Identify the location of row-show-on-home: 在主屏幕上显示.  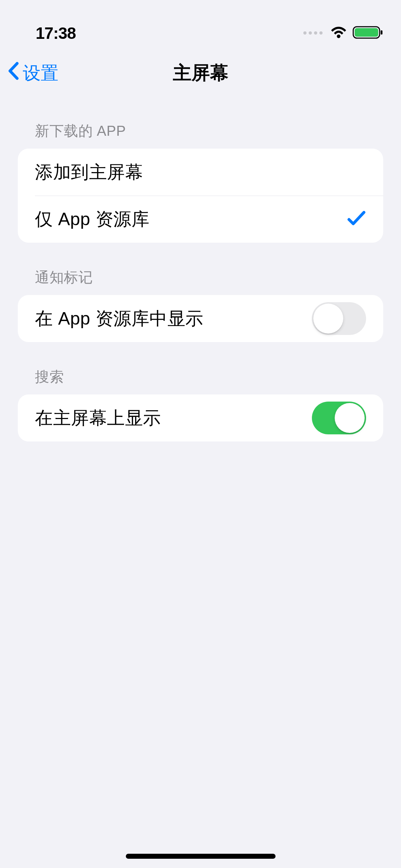
(200, 418).